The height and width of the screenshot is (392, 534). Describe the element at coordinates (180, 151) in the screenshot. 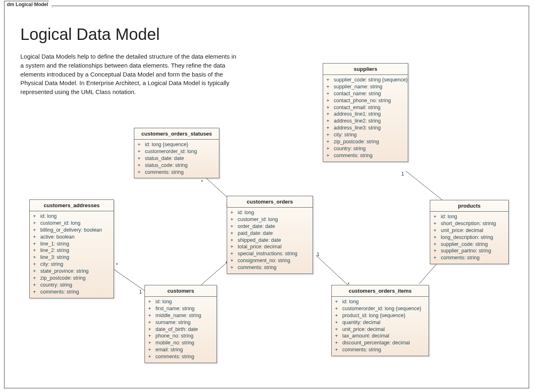

I see `attribute-label: customerorder_id: long` at that location.